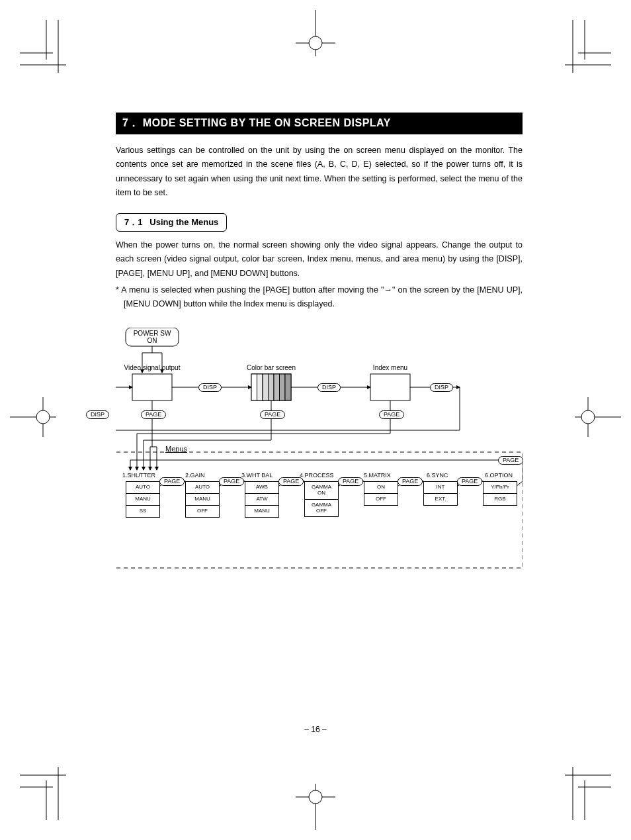  Describe the element at coordinates (257, 475) in the screenshot. I see `menu-title: 3.WHT BAL` at that location.